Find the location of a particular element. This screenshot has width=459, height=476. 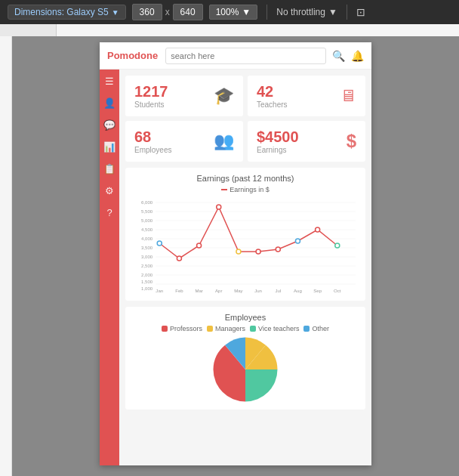

svg-text: 1,000 is located at coordinates (147, 289).